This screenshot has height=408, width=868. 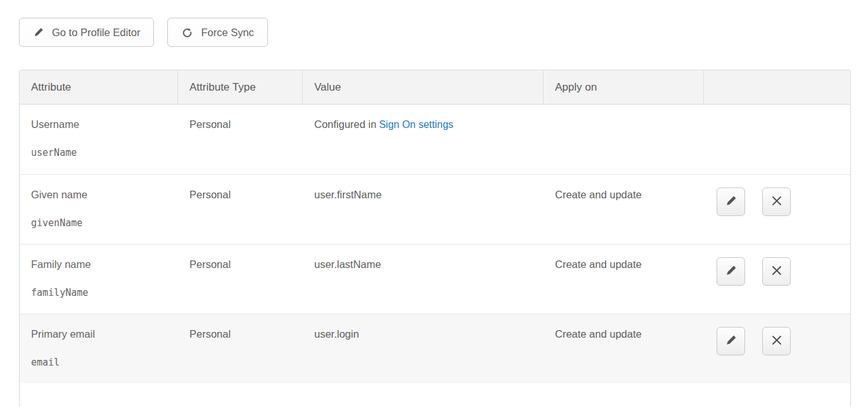 What do you see at coordinates (623, 87) in the screenshot?
I see `column-header-apply-on: Apply on` at bounding box center [623, 87].